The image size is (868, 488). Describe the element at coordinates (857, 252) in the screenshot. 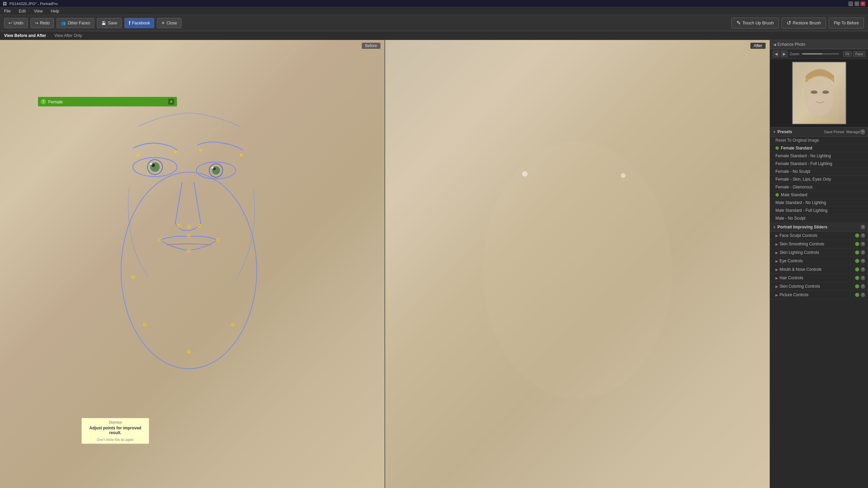

I see `slider-skin-lighting-dot` at that location.